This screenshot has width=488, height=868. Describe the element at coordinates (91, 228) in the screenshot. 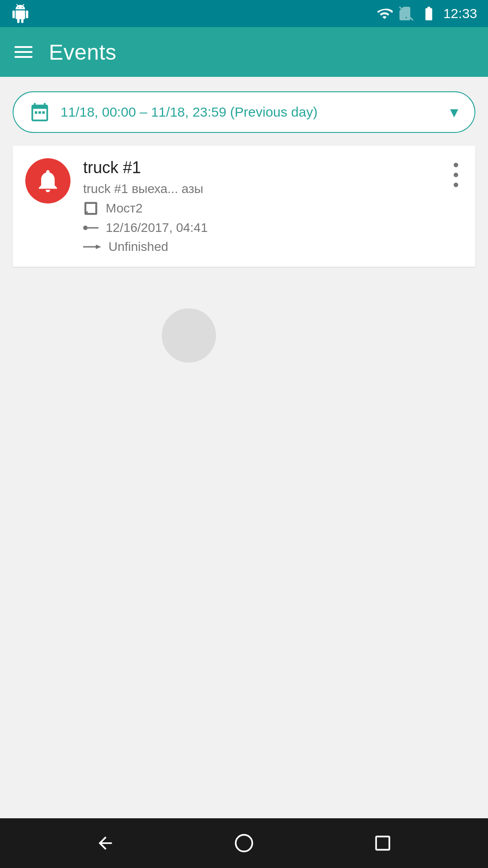

I see `start-time-icon` at that location.